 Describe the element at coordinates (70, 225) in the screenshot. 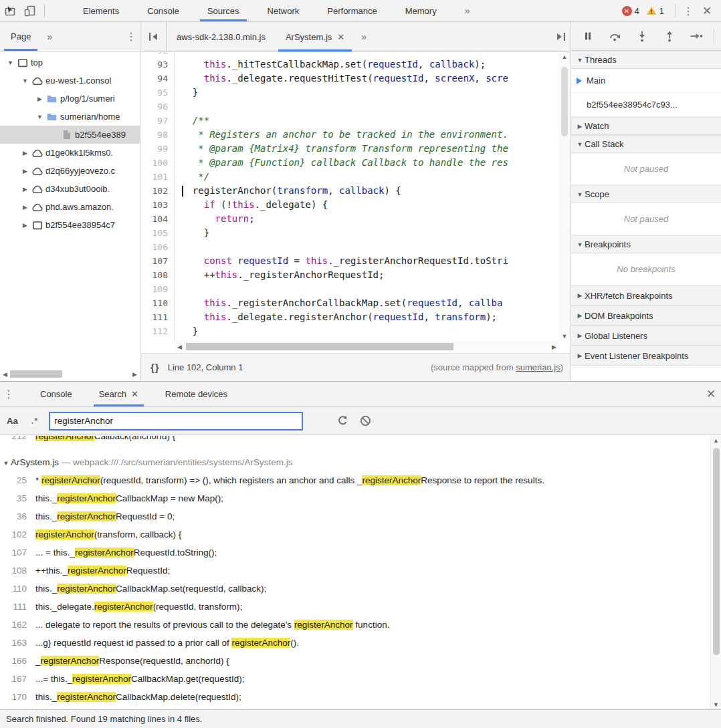

I see `tree-item-b2f554ee38954c7: ▶b2f554ee38954c7` at that location.